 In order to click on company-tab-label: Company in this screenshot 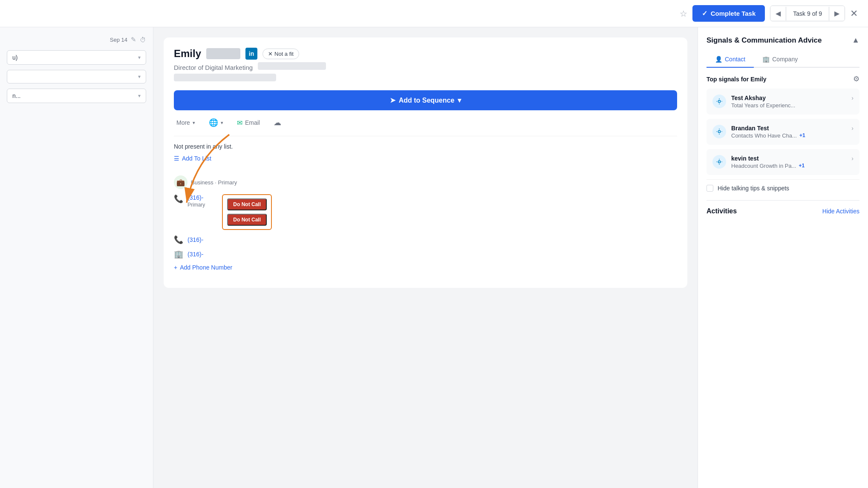, I will do `click(785, 59)`.